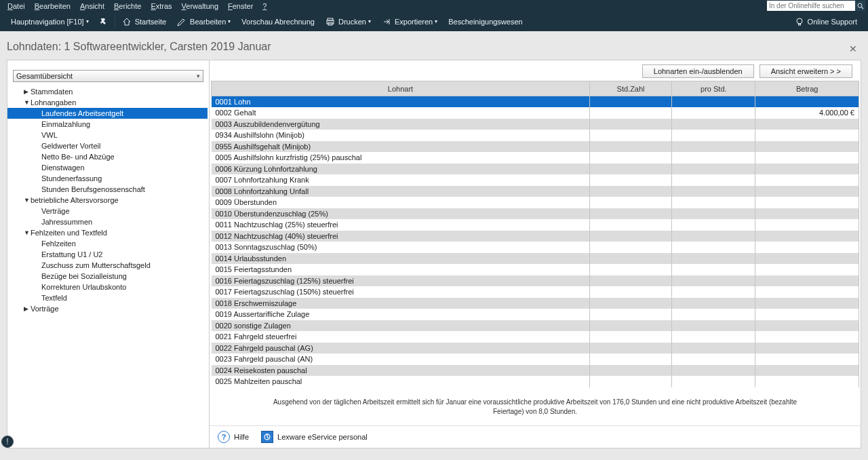 Image resolution: width=868 pixels, height=460 pixels. I want to click on tree-item: ▶Vorträge, so click(107, 309).